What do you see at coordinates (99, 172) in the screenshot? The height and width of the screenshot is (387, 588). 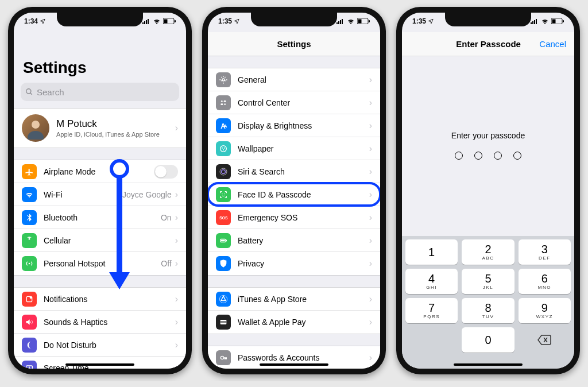 I see `row-label: Airplane Mode` at bounding box center [99, 172].